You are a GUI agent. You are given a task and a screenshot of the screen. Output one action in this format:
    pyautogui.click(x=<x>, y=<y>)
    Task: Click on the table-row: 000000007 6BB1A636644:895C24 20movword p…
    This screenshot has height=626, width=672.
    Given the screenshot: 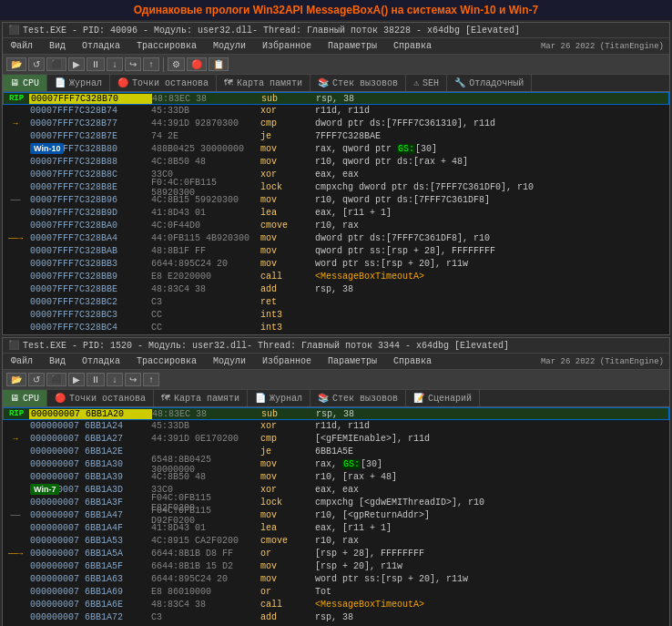 What is the action you would take?
    pyautogui.click(x=336, y=580)
    